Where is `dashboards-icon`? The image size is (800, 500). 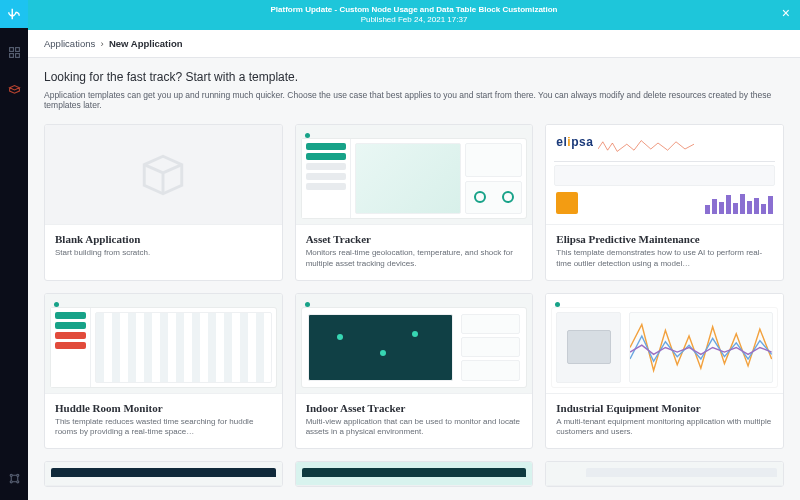 dashboards-icon is located at coordinates (14, 52).